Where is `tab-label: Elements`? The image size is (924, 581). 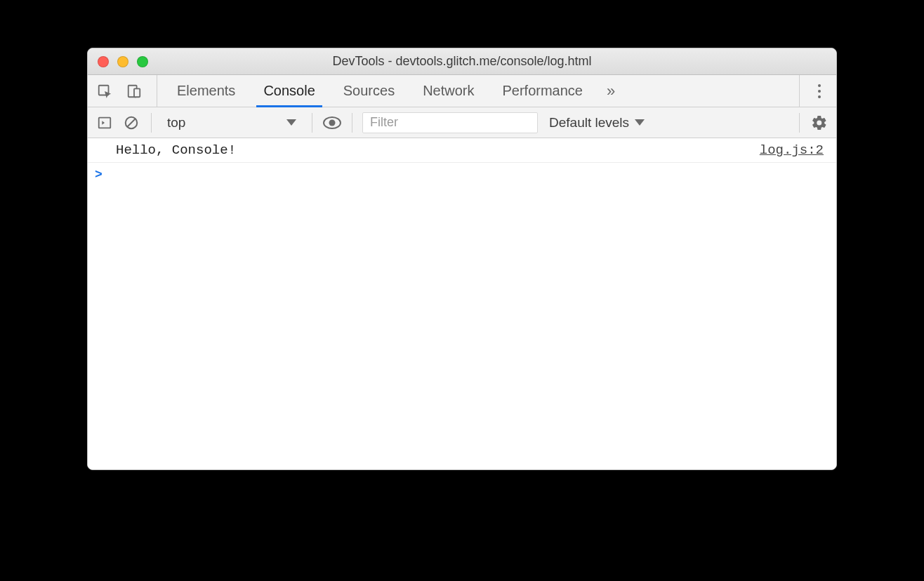 tab-label: Elements is located at coordinates (206, 91).